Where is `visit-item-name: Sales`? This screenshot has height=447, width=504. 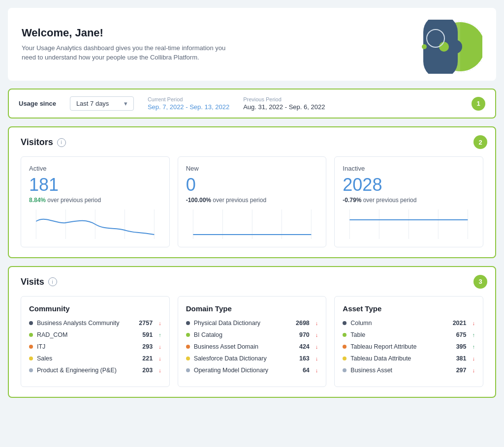 visit-item-name: Sales is located at coordinates (88, 358).